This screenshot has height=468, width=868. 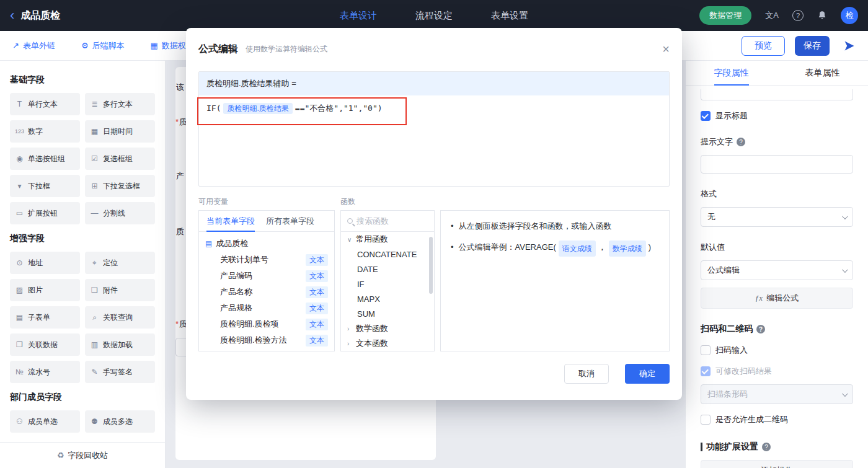 What do you see at coordinates (180, 232) in the screenshot?
I see `form-label-fragment: 质` at bounding box center [180, 232].